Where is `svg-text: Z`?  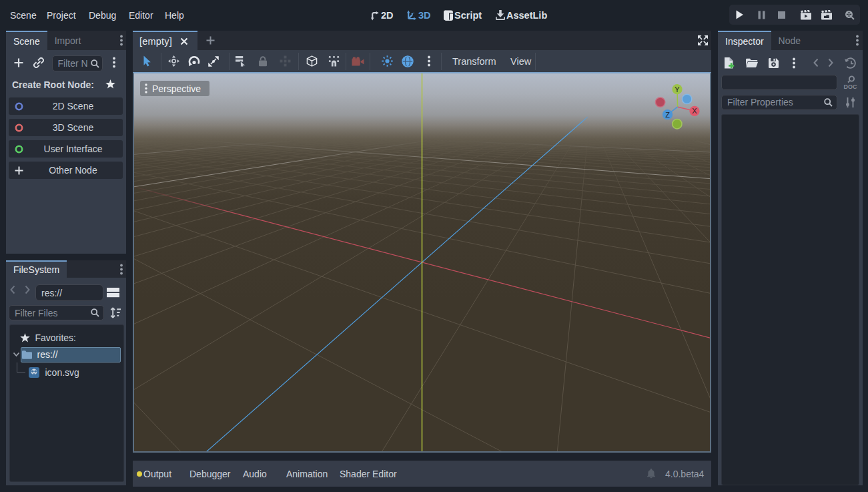 svg-text: Z is located at coordinates (667, 115).